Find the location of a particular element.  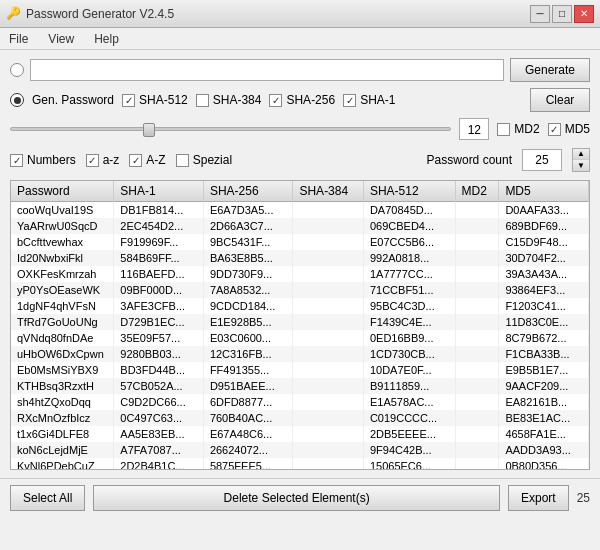

table-cell: 992A0818... is located at coordinates (409, 258).